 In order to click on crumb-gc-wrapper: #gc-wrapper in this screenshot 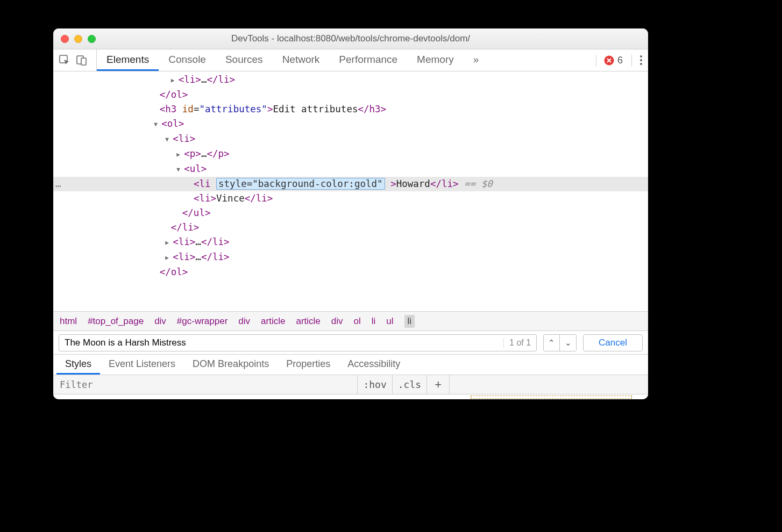, I will do `click(202, 321)`.